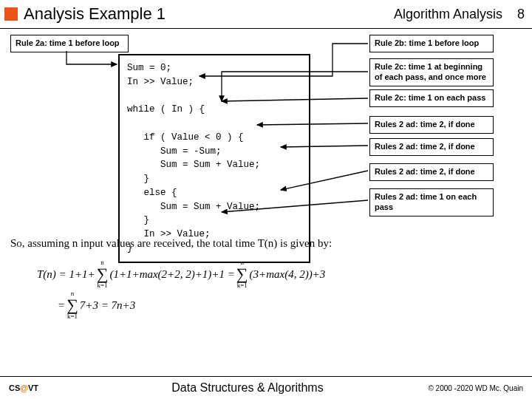 The height and width of the screenshot is (399, 532). What do you see at coordinates (248, 388) in the screenshot?
I see `footer-center: Data Structures & Algorithms` at bounding box center [248, 388].